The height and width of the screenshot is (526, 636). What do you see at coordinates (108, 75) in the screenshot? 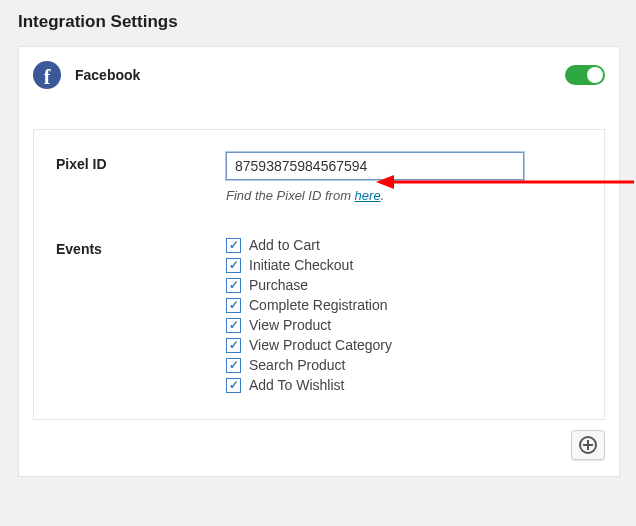
I see `integration-name: Facebook` at bounding box center [108, 75].